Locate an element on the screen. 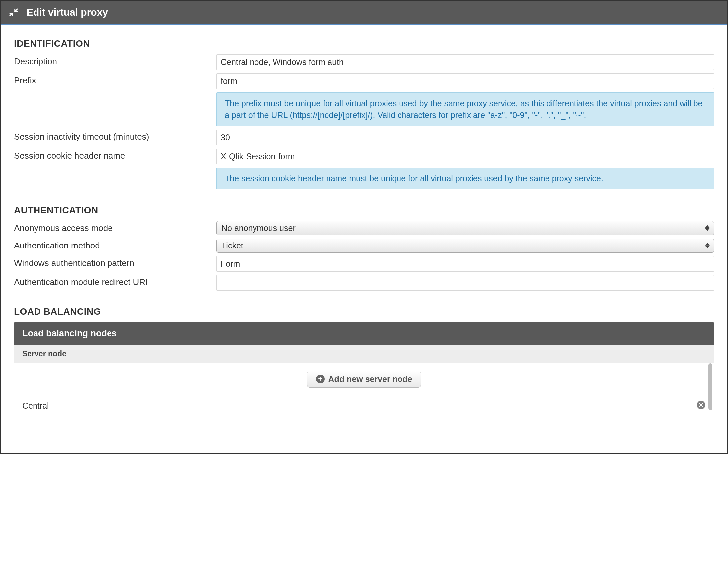 The width and height of the screenshot is (728, 564). auth-method-label: Authentication method is located at coordinates (112, 245).